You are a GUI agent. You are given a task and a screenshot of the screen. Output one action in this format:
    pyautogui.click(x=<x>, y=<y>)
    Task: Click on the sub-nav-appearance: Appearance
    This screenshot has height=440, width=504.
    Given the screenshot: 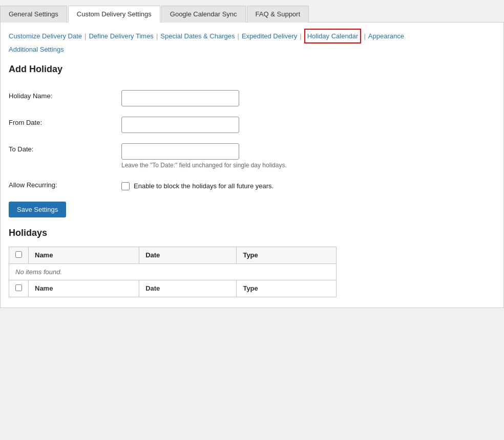 What is the action you would take?
    pyautogui.click(x=386, y=36)
    